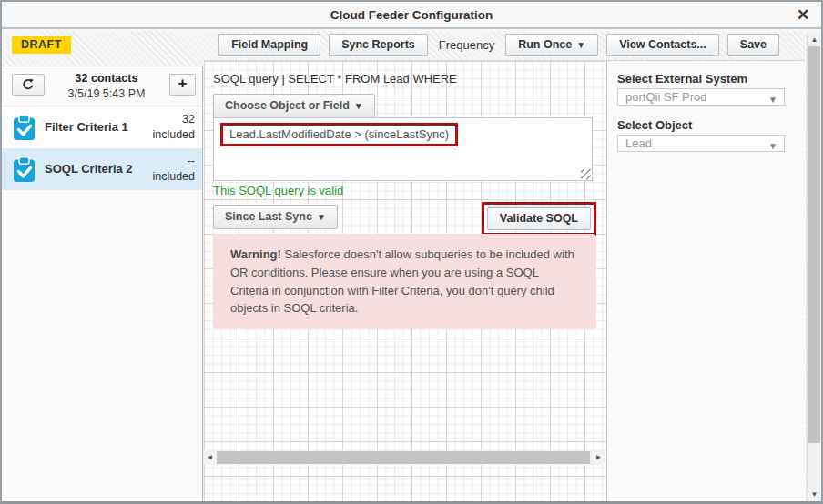  I want to click on refresh-icon, so click(28, 85).